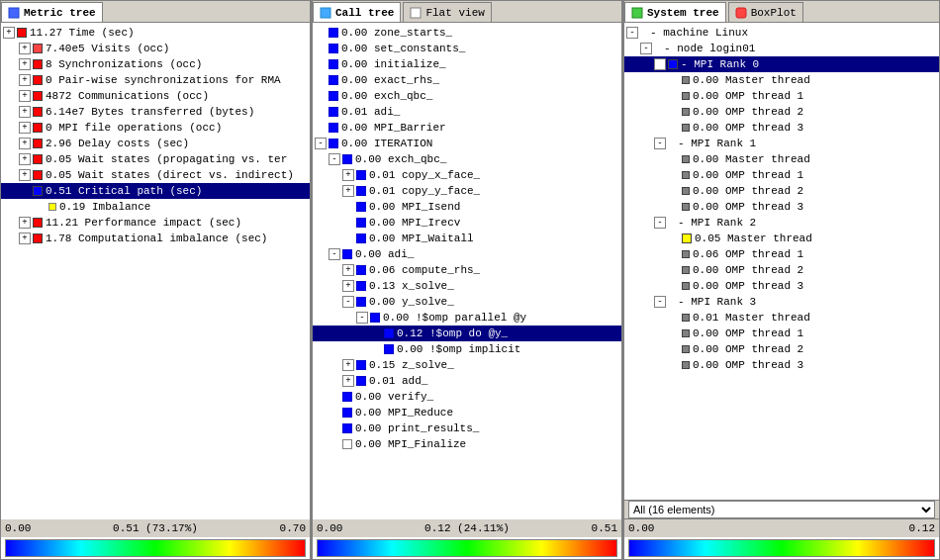 Image resolution: width=940 pixels, height=560 pixels. What do you see at coordinates (467, 270) in the screenshot?
I see `tree-item: +0.06 compute_rhs_` at bounding box center [467, 270].